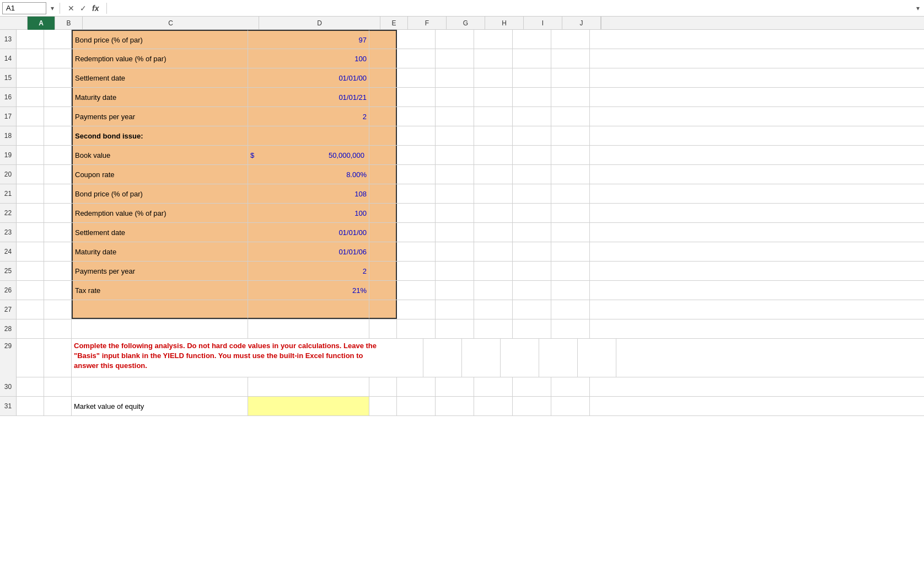  Describe the element at coordinates (532, 39) in the screenshot. I see `cell-i13` at that location.